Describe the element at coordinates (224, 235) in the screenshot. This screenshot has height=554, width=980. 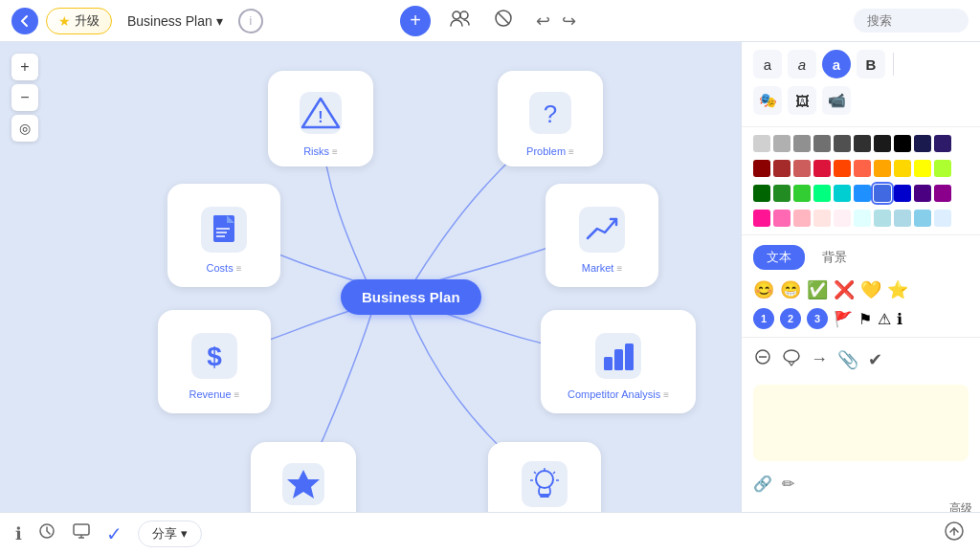
I see `node-costs: Costs ≡` at that location.